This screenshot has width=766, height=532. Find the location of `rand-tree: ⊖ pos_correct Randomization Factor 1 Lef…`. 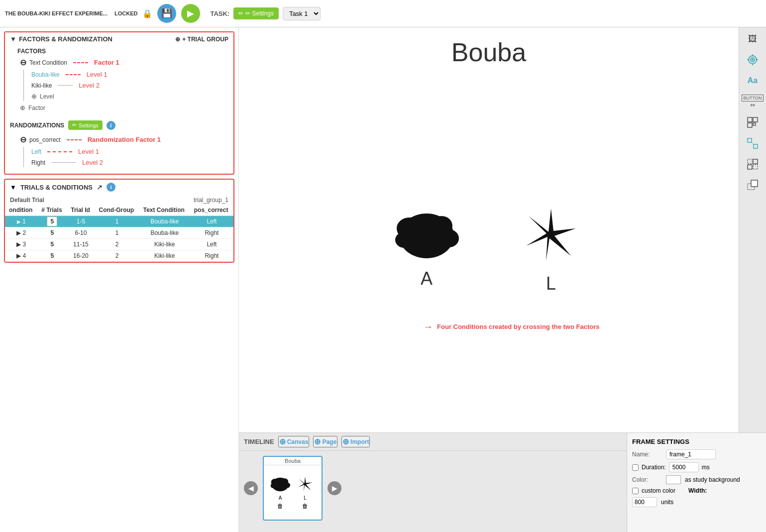

rand-tree: ⊖ pos_correct Randomization Factor 1 Lef… is located at coordinates (119, 153).